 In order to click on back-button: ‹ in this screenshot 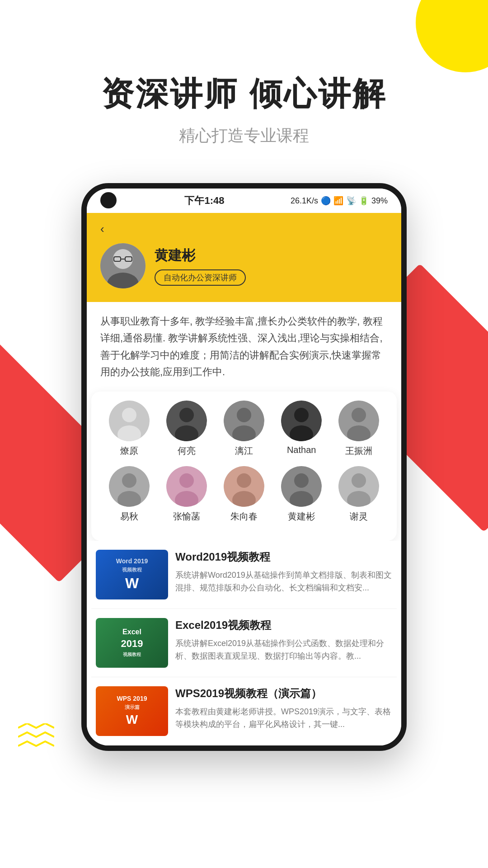, I will do `click(244, 229)`.